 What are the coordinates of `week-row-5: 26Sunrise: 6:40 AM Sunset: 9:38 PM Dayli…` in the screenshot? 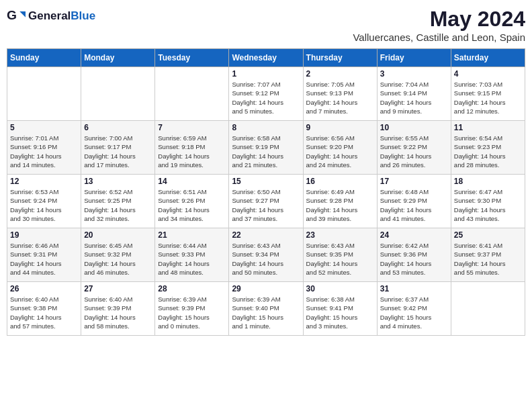 It's located at (266, 309).